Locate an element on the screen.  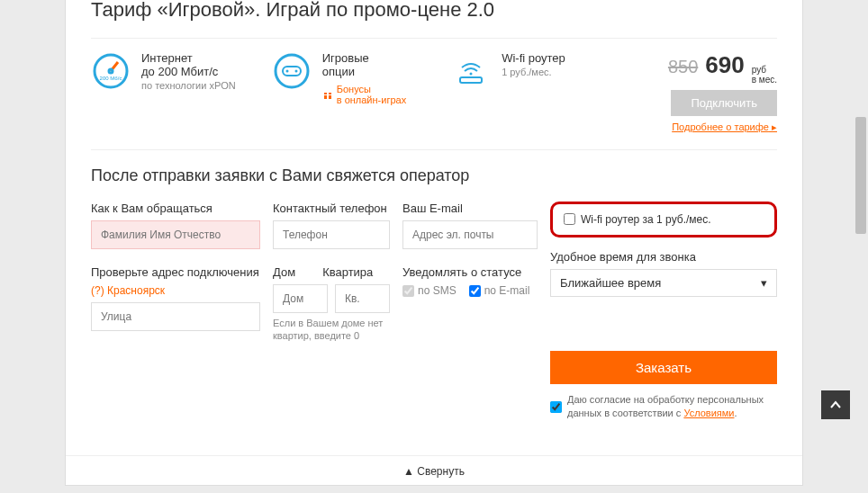
page-title: Тариф «Игровой». Играй по промо-цене 2.0 is located at coordinates (434, 11).